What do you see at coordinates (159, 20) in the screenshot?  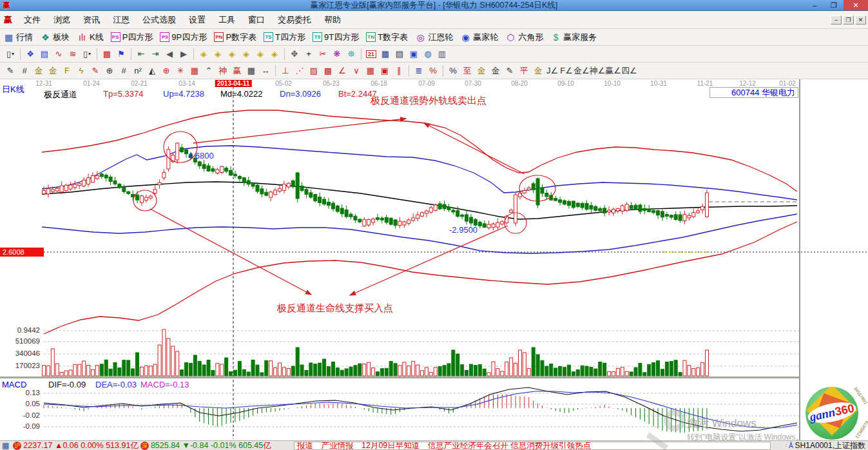 I see `menu-公式选股: 公式选股` at bounding box center [159, 20].